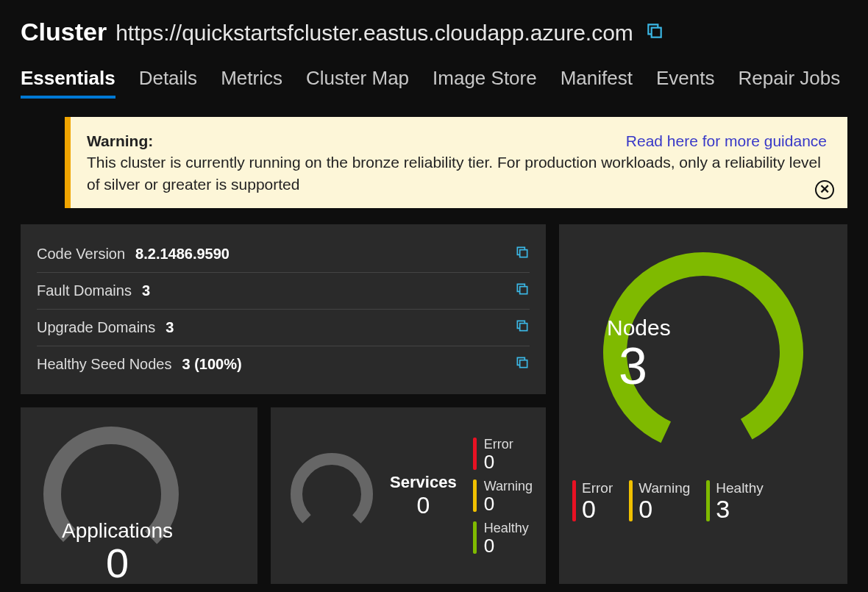 The image size is (868, 592). What do you see at coordinates (739, 509) in the screenshot?
I see `nodes-healthy-value: 3` at bounding box center [739, 509].